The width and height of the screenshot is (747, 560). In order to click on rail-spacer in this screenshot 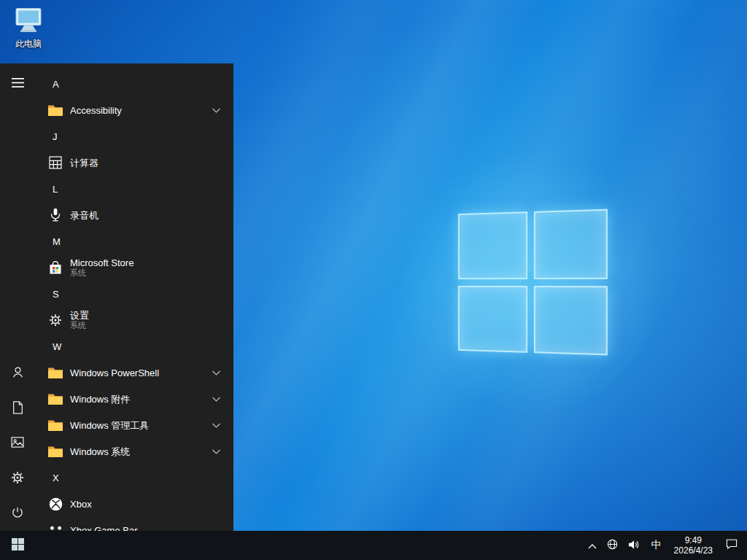, I will do `click(18, 229)`.